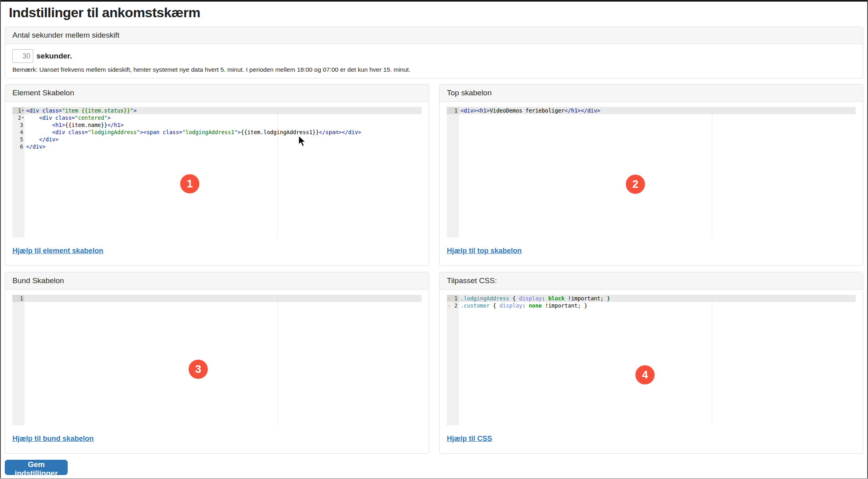 The image size is (868, 479). I want to click on editor-code-area, so click(223, 360).